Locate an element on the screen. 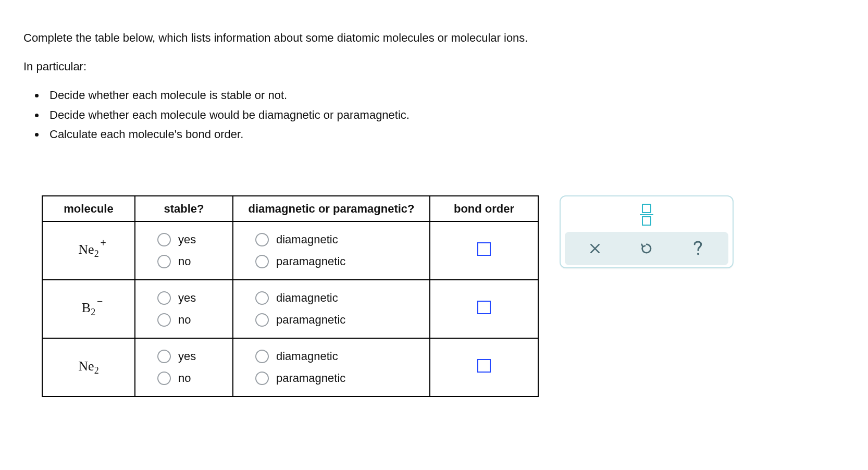  table-row: Ne2 + yes no is located at coordinates (290, 251).